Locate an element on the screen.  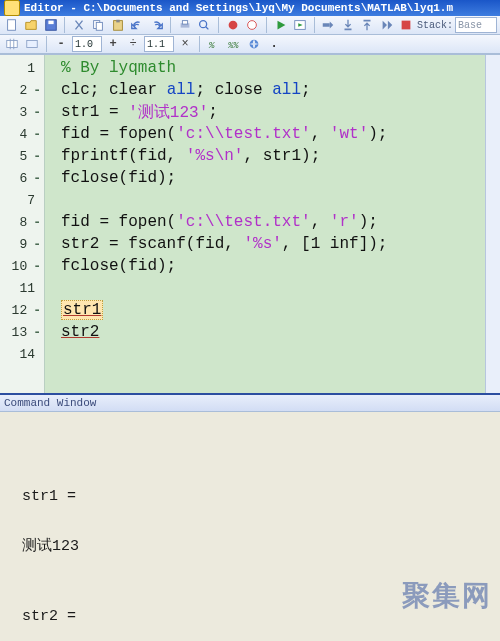
copy-button is located at coordinates (98, 25).